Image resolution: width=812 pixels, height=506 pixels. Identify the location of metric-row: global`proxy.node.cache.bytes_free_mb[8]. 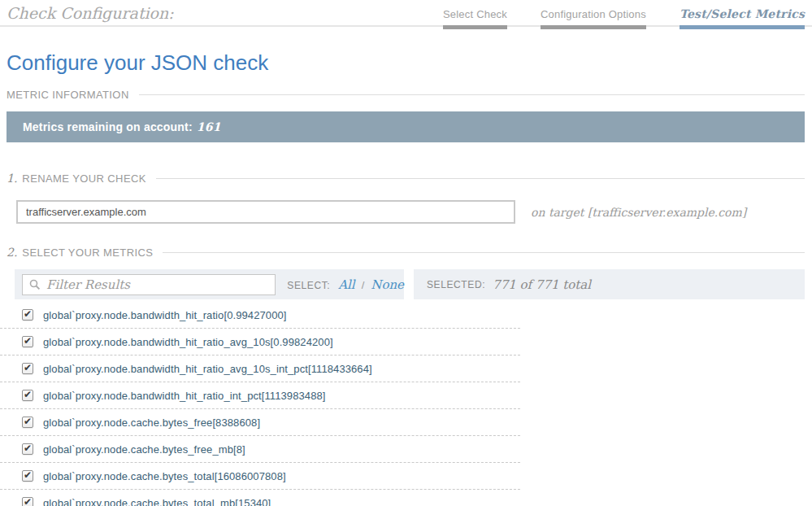
(260, 449).